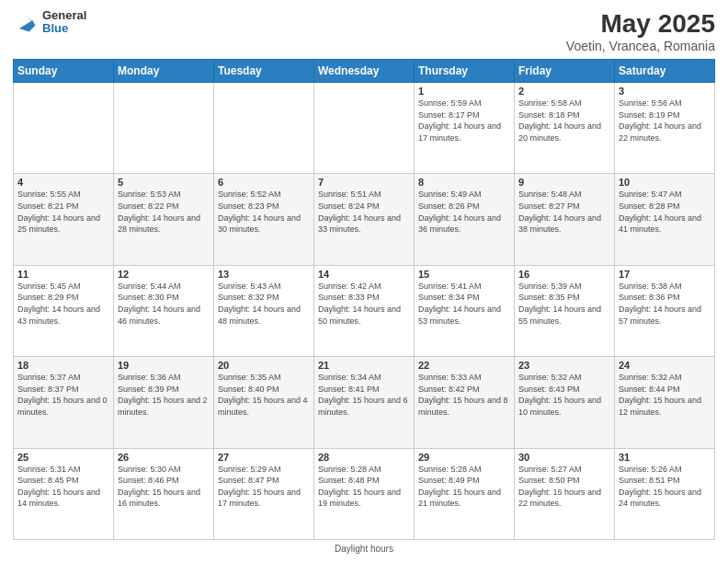  Describe the element at coordinates (364, 493) in the screenshot. I see `calendar-cell: 28Sunrise: 5:28 AMSunset: 8:48 PMDayligh…` at that location.